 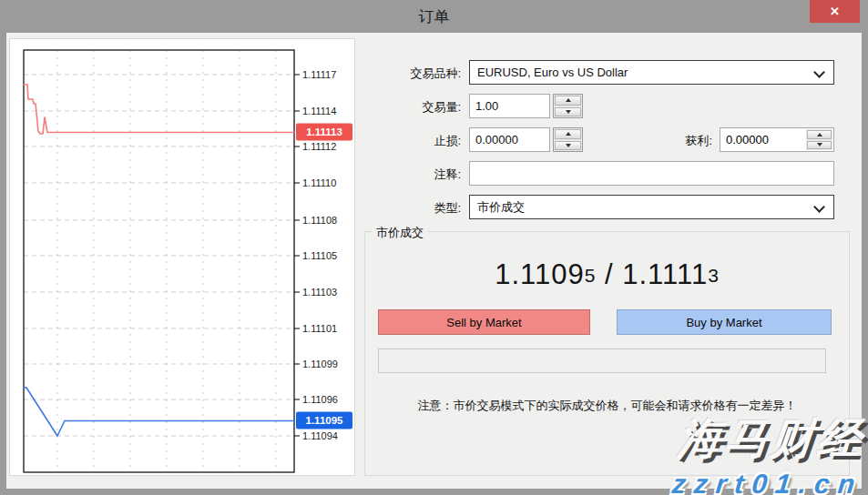 I want to click on svg-text: 1.11096, so click(x=321, y=399).